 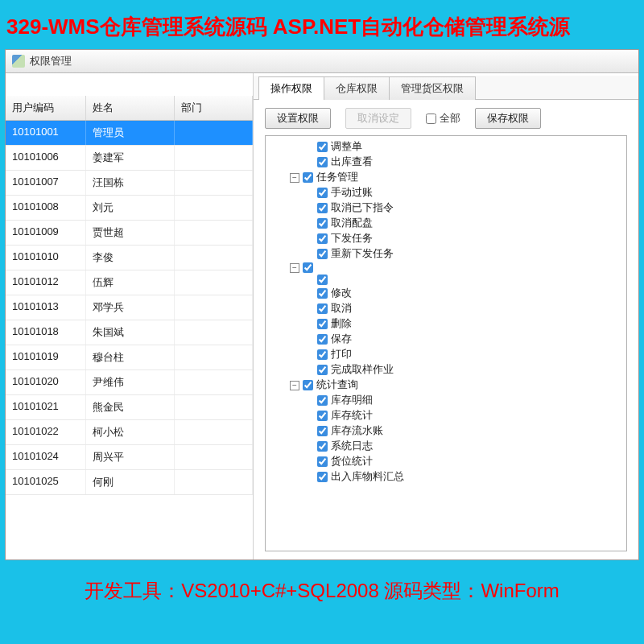 I want to click on window-title: 权限管理, so click(x=51, y=61).